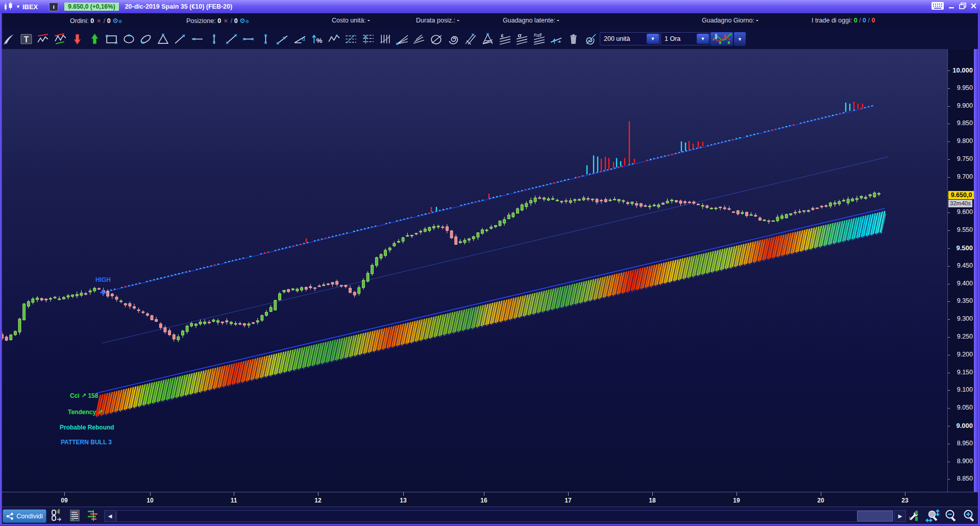  Describe the element at coordinates (471, 39) in the screenshot. I see `pitchfork-tool` at that location.